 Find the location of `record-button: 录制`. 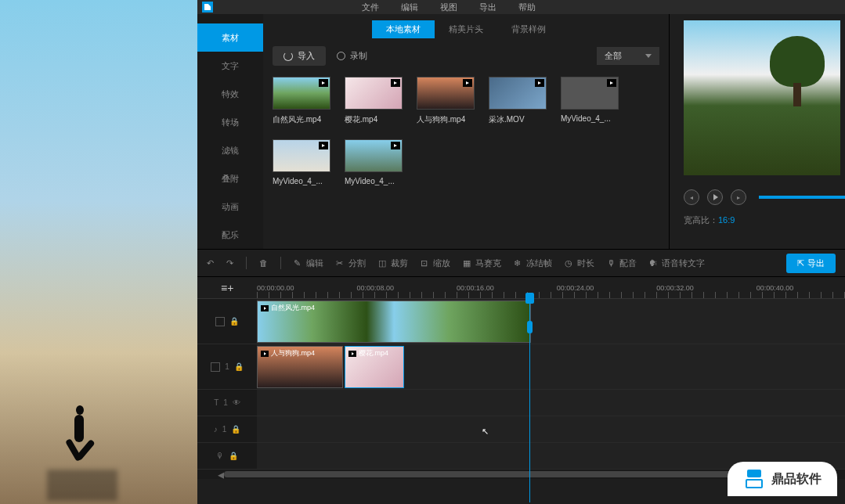

record-button: 录制 is located at coordinates (352, 56).